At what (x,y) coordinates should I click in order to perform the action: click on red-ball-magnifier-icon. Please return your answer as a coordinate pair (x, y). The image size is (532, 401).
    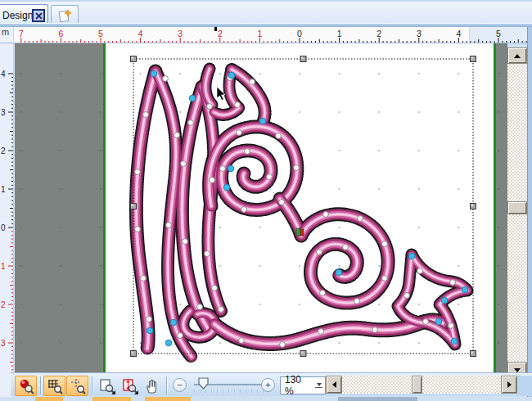
    Looking at the image, I should click on (26, 386).